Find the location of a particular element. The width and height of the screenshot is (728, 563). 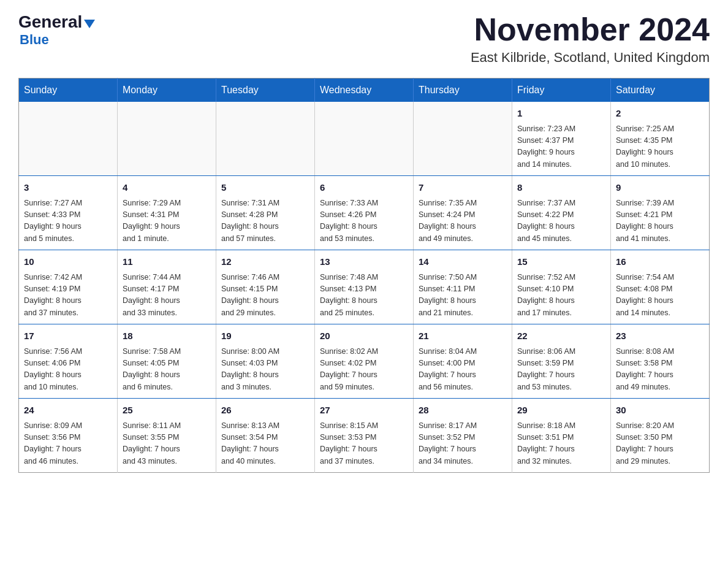

calendar-cell: 6Sunrise: 7:33 AMSunset: 4:26 PMDaylight… is located at coordinates (364, 213).